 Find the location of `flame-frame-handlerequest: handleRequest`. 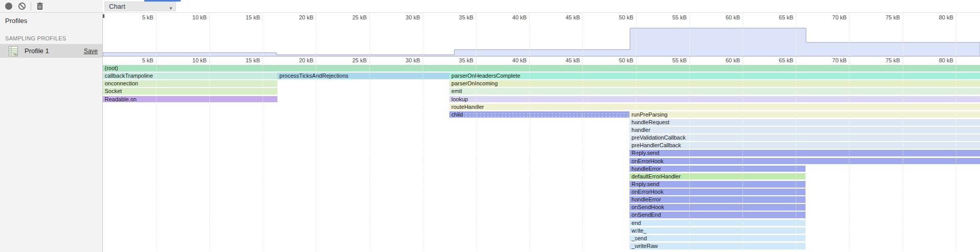

flame-frame-handlerequest: handleRequest is located at coordinates (804, 123).